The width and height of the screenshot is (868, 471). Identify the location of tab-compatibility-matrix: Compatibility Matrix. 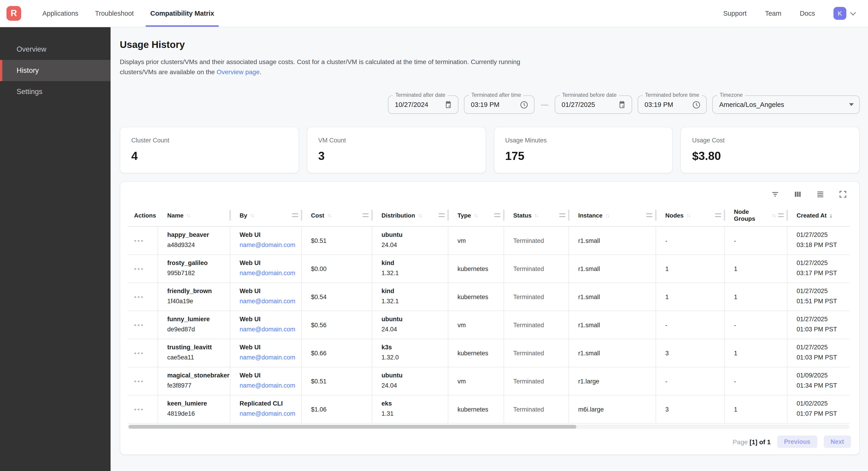
(182, 13).